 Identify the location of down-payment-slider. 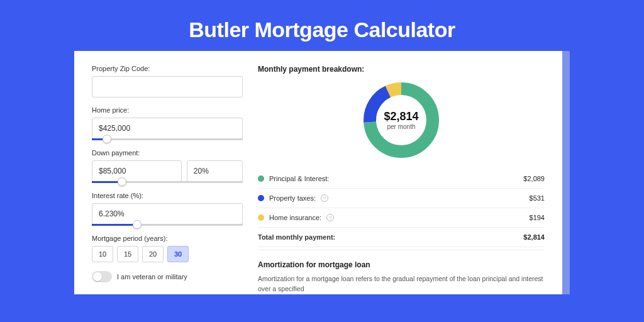
(167, 182).